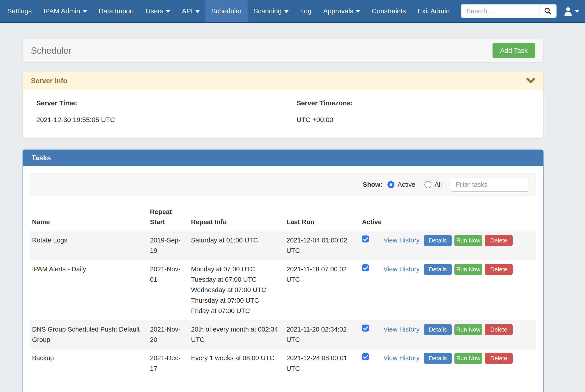 The width and height of the screenshot is (585, 392). I want to click on tasks-panel-header: Tasks, so click(283, 158).